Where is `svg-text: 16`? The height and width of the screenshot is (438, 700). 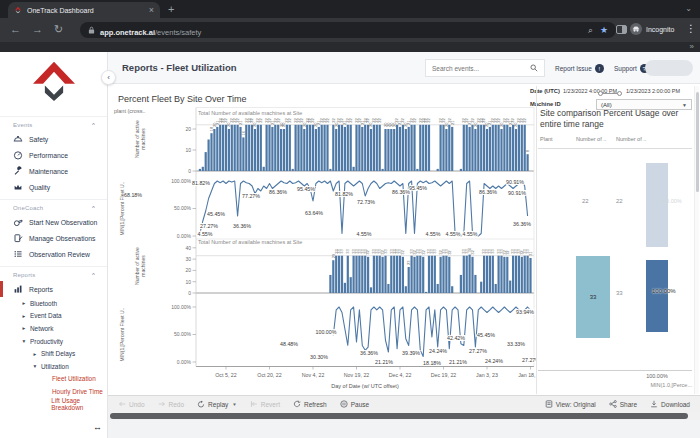
svg-text: 16 is located at coordinates (244, 132).